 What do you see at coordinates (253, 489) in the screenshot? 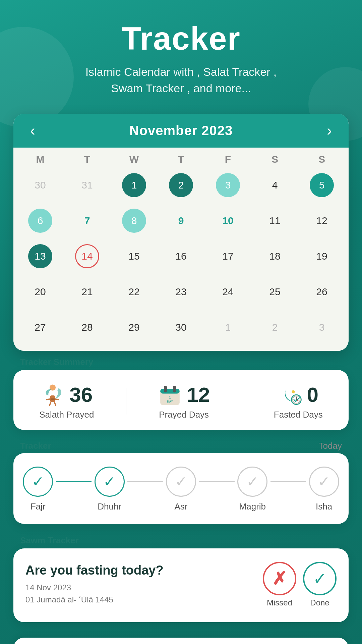
I see `prayer-magrib: ✓ Magrib` at bounding box center [253, 489].